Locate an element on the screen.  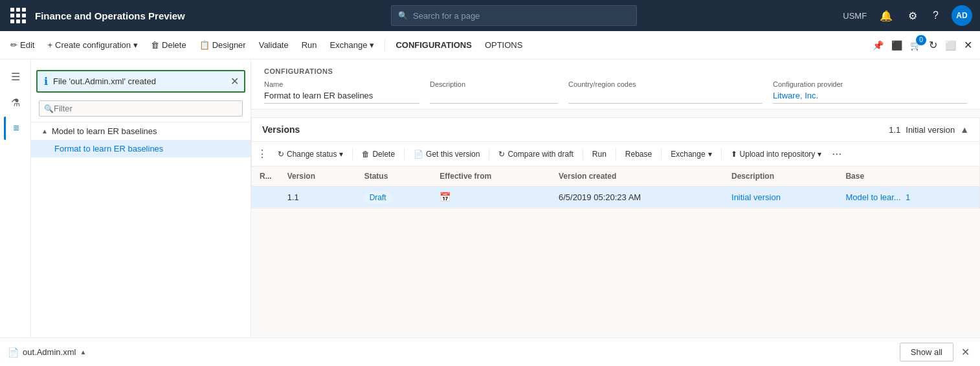
nav-filter-area: 🔍 is located at coordinates (141, 109).